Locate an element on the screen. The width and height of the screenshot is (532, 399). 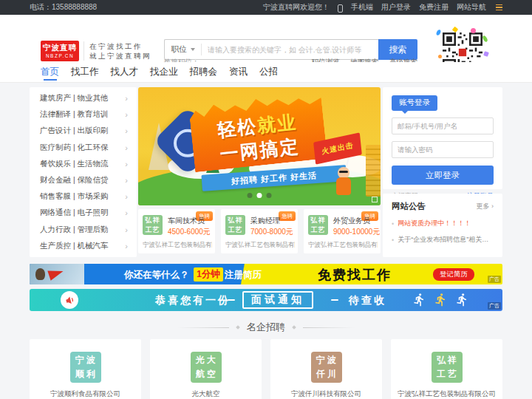
job-card: 急聘 弘祥工艺 车间技术员 4500-6000元 宁波弘祥工艺包装制品有限公司 is located at coordinates (177, 231).